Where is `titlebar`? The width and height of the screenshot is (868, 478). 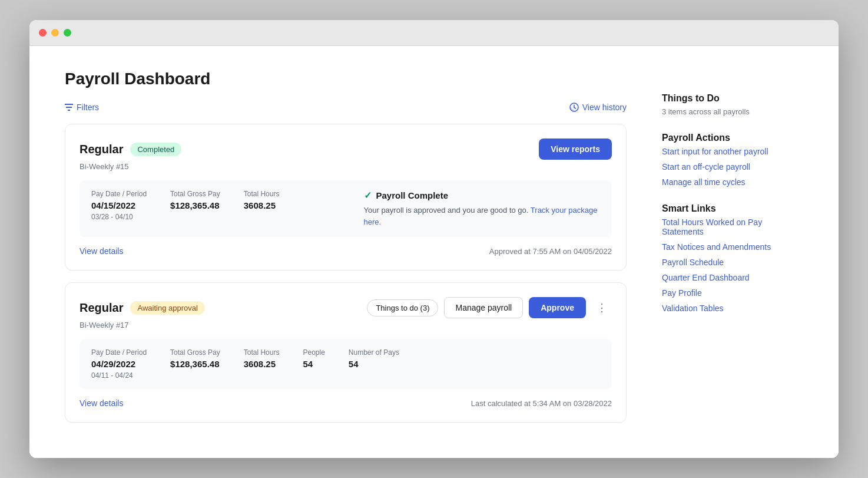 titlebar is located at coordinates (434, 33).